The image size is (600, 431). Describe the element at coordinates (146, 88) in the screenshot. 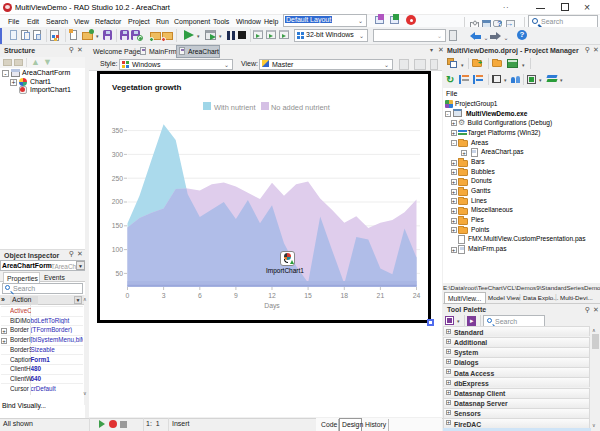

I see `svg-text: Vegetation growth` at that location.